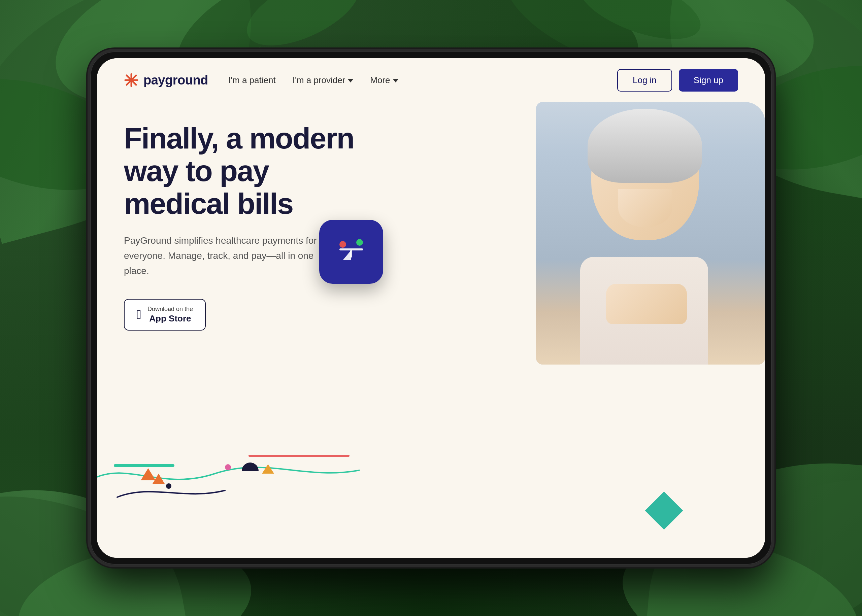  What do you see at coordinates (351, 252) in the screenshot?
I see `balance-scale-icon` at bounding box center [351, 252].